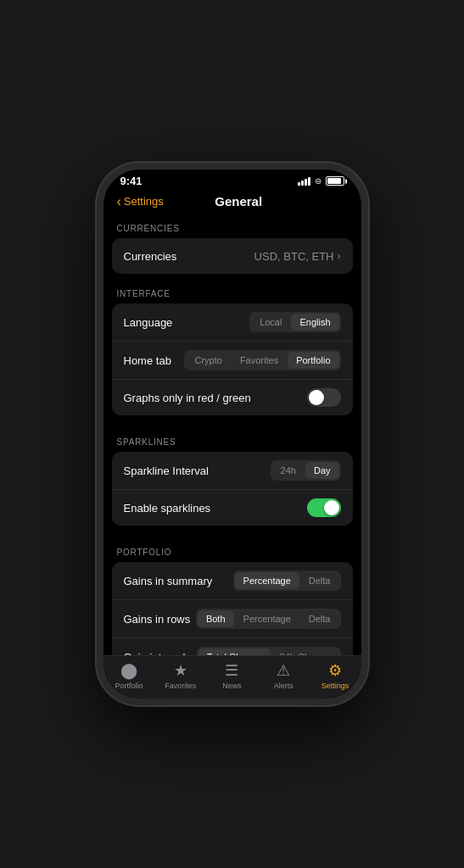 The image size is (464, 868). What do you see at coordinates (232, 581) in the screenshot?
I see `gains-summary-row: Gains in summary Percentage Delta` at bounding box center [232, 581].